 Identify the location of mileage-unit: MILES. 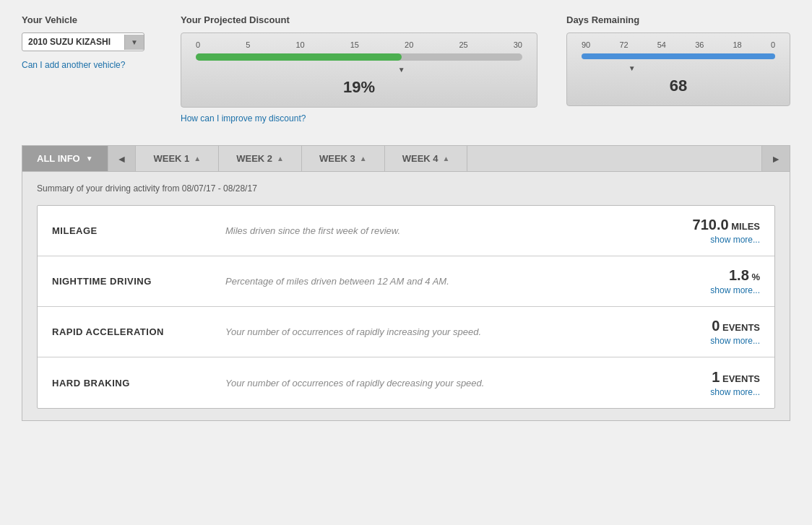
(746, 227).